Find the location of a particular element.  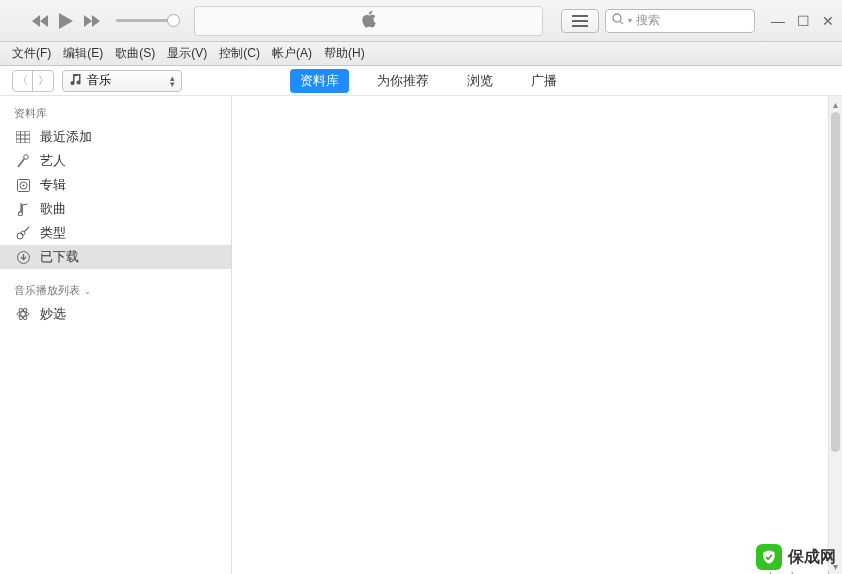

sidebar-item-recently-added: 最近添加 is located at coordinates (116, 137).